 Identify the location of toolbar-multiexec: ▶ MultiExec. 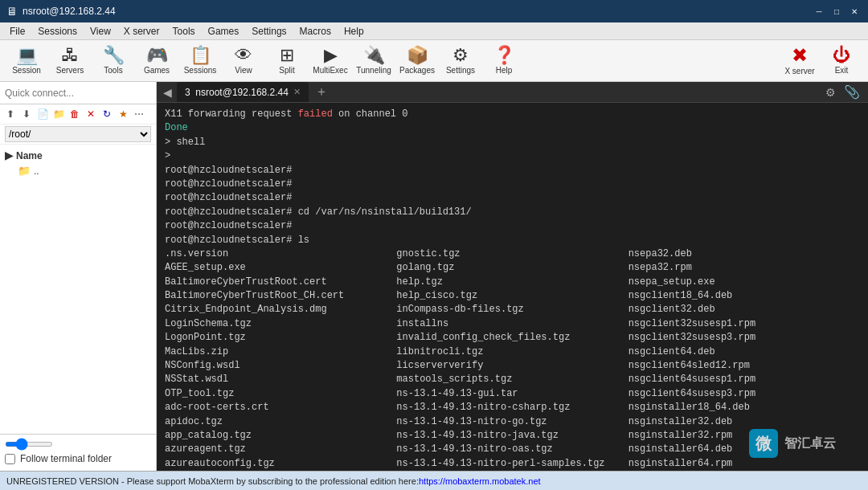
(330, 61).